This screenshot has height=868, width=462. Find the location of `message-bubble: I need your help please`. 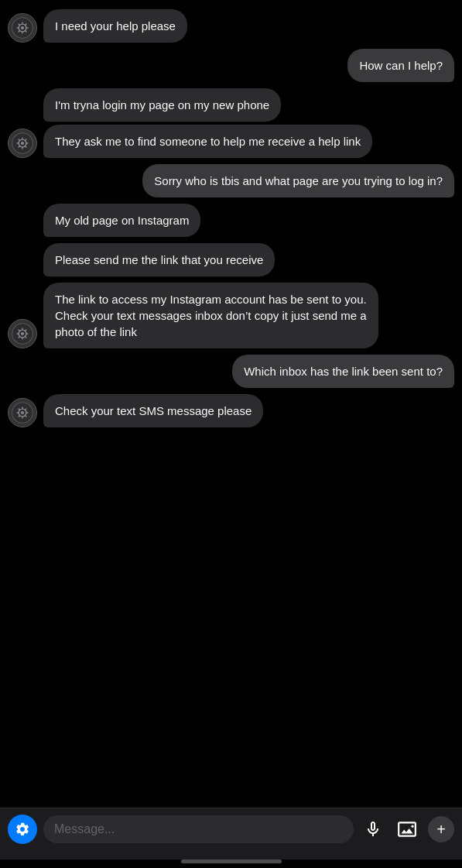

message-bubble: I need your help please is located at coordinates (115, 26).